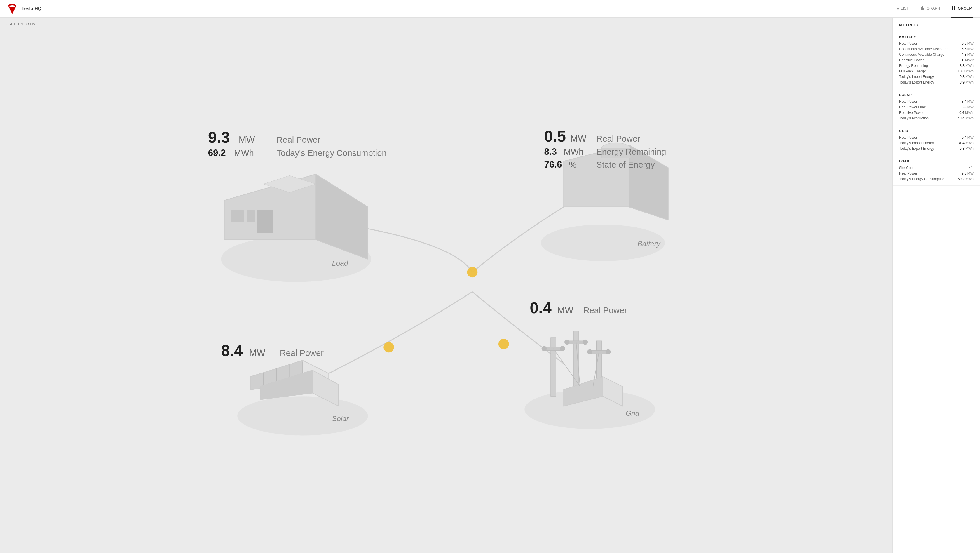 Image resolution: width=980 pixels, height=553 pixels. What do you see at coordinates (21, 24) in the screenshot?
I see `back-link: ‹ RETURN TO LIST` at bounding box center [21, 24].